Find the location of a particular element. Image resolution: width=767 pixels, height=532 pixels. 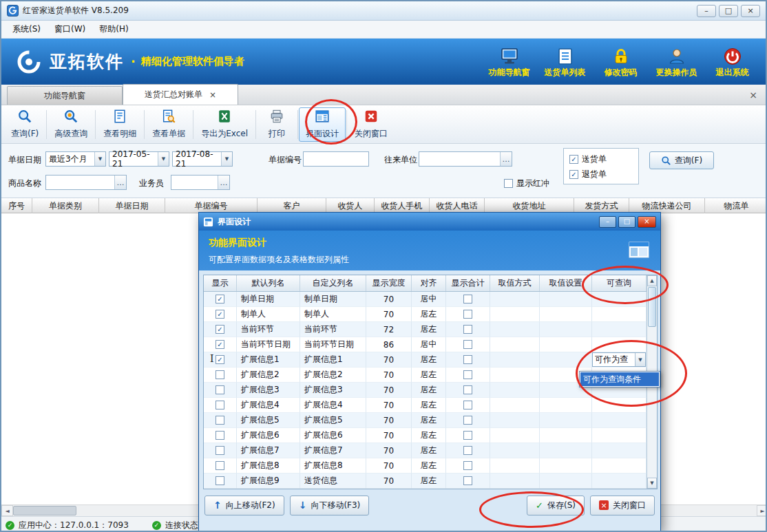

move-up-button: ↑ 向上移动(F2) is located at coordinates (244, 505).